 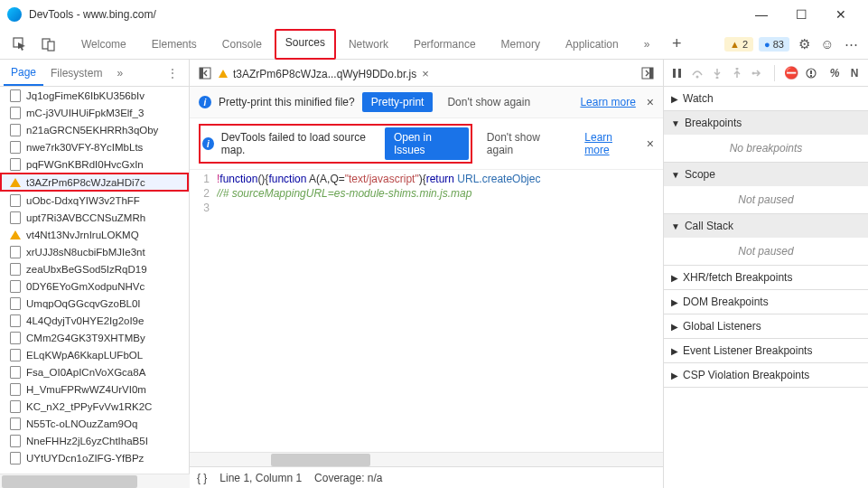 I want to click on file-tree-item: vt4Nt13NvJrnIruLOKMQ, so click(x=94, y=235).